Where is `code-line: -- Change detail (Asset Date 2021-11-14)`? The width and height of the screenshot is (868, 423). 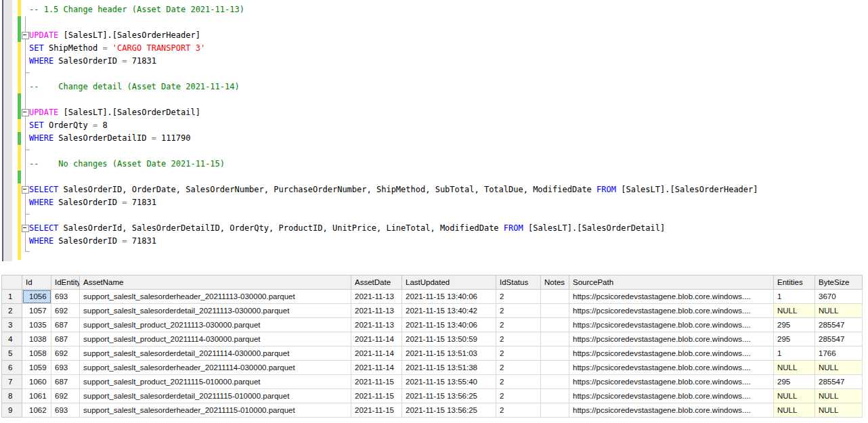
code-line: -- Change detail (Asset Date 2021-11-14) is located at coordinates (394, 87).